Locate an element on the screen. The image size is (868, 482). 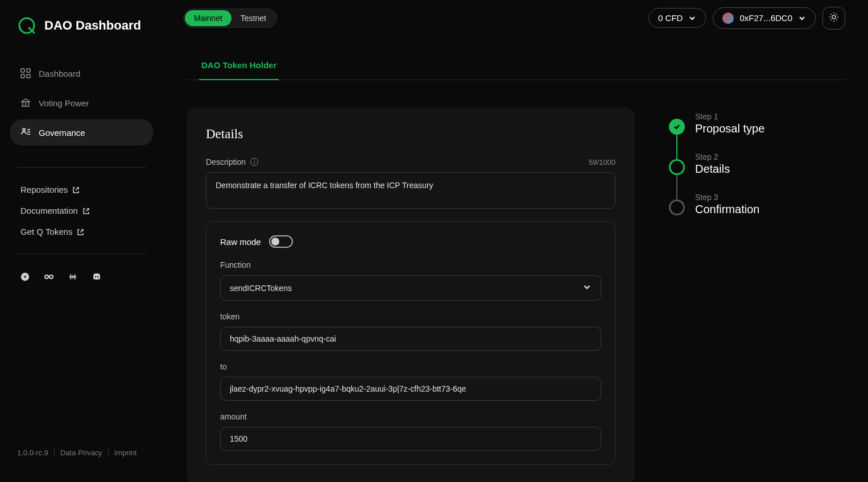
network-toggle: Mainnet Testnet is located at coordinates (230, 18).